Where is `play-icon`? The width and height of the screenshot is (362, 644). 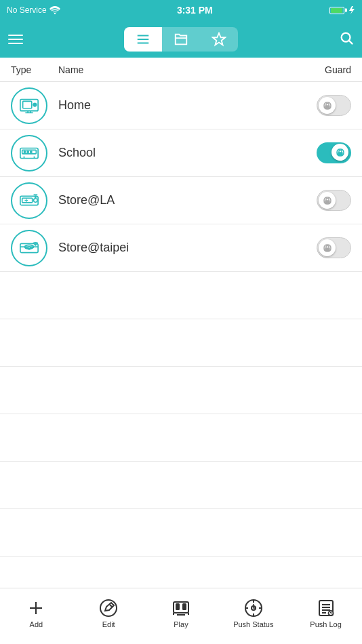
play-icon is located at coordinates (181, 608).